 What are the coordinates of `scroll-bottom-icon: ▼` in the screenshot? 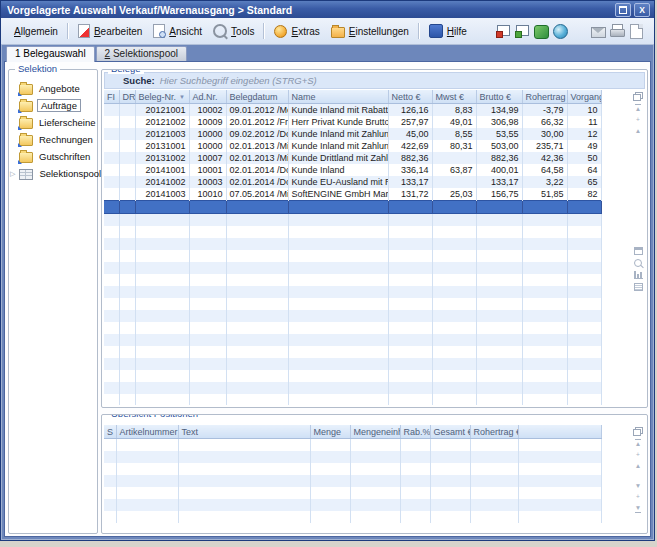 It's located at (638, 508).